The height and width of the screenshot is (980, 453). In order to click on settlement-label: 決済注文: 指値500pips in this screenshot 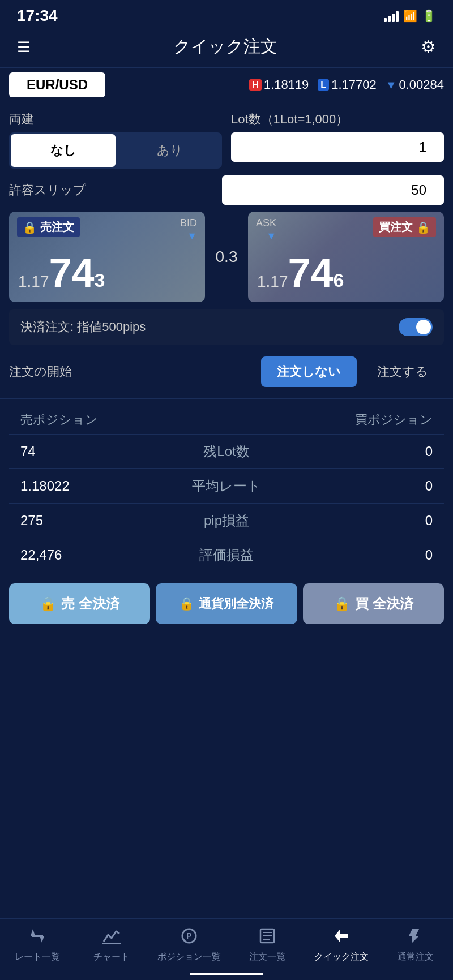, I will do `click(83, 327)`.